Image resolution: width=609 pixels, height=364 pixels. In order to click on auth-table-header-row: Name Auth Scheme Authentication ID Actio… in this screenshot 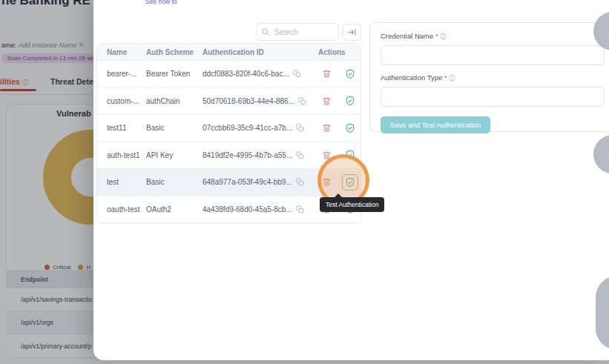, I will do `click(228, 52)`.